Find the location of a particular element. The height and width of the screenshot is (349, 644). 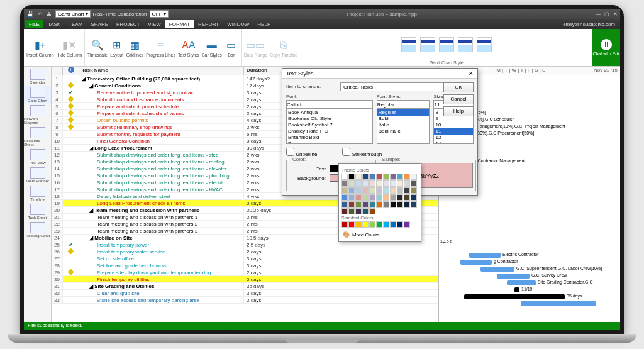

help-button: Help is located at coordinates (458, 111).